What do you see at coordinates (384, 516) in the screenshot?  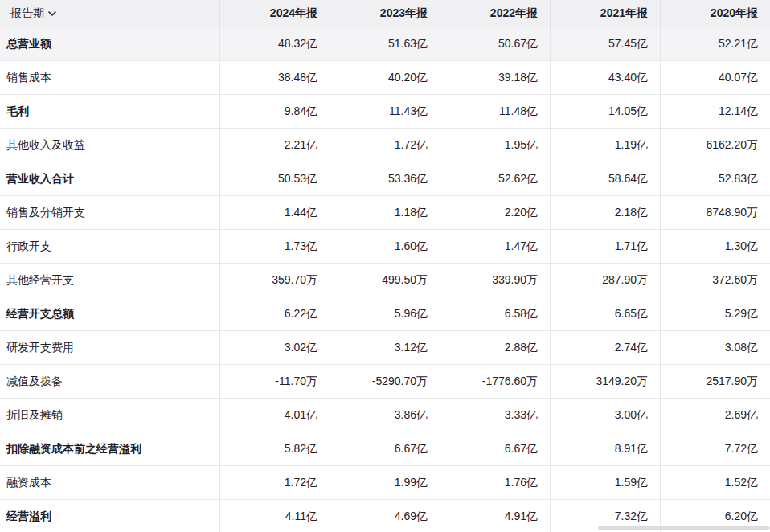 I see `cell-value: 4.69亿` at bounding box center [384, 516].